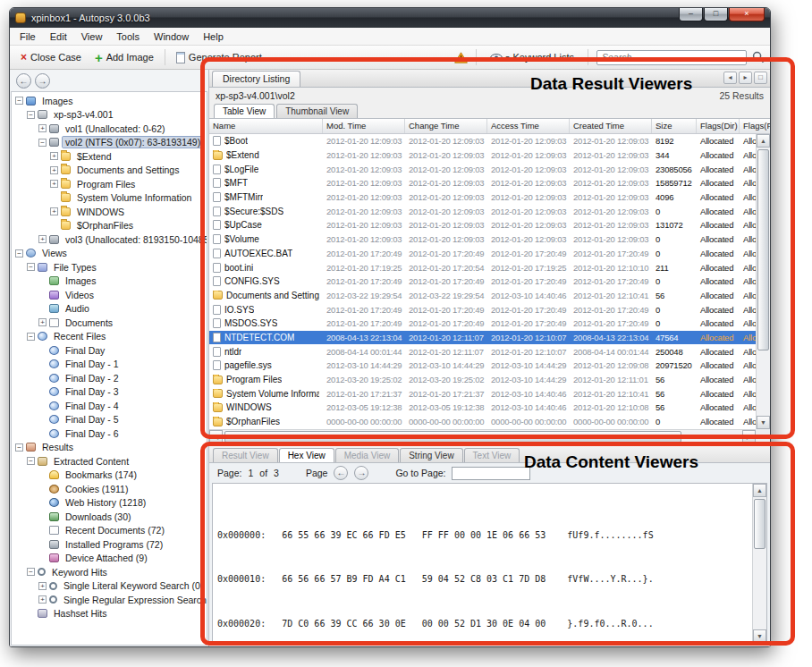 Image resolution: width=812 pixels, height=667 pixels. I want to click on table-vertical-scrollbar: ▲ ▼, so click(763, 282).